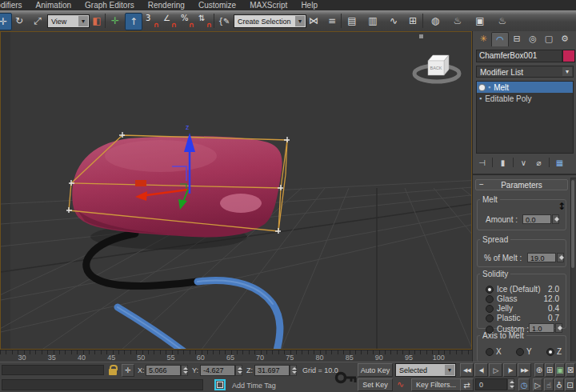 The width and height of the screenshot is (576, 392). What do you see at coordinates (113, 372) in the screenshot?
I see `selection-lock-icon` at bounding box center [113, 372].